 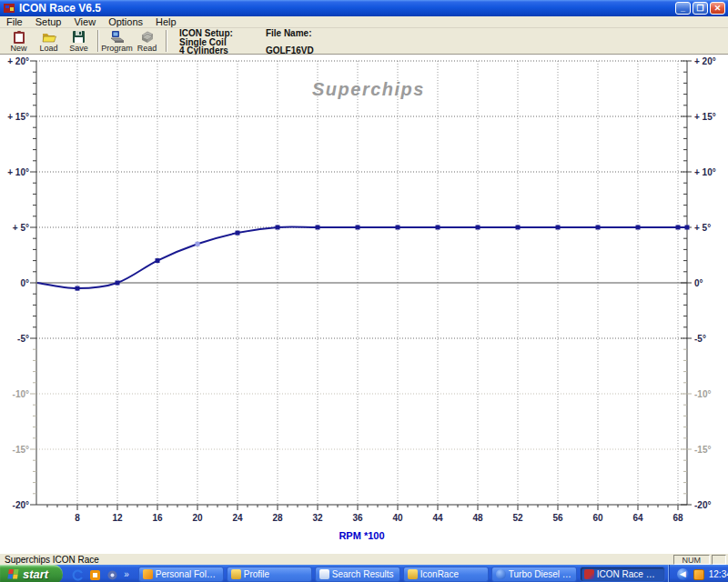 I want to click on new-button: New, so click(x=18, y=41).